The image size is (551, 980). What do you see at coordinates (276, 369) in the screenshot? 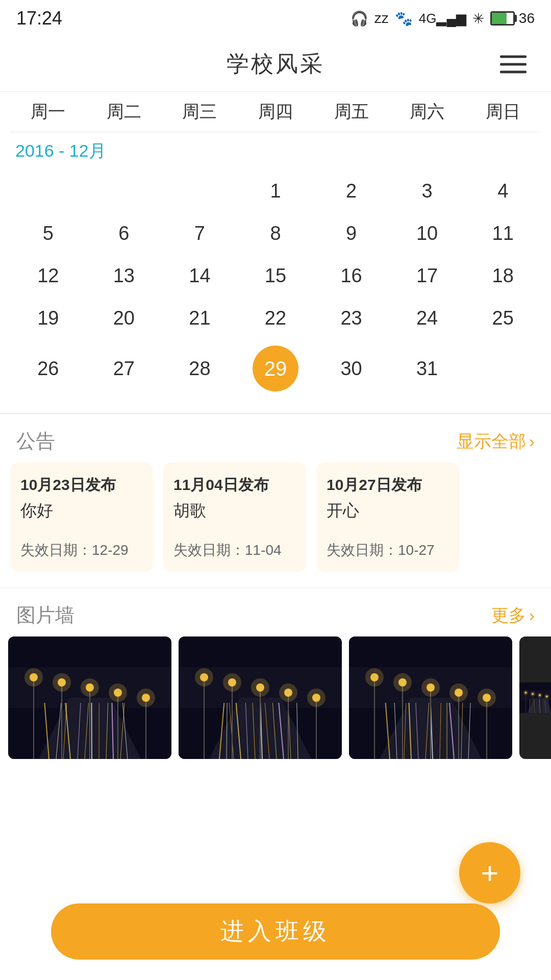
I see `calendar-day: 29` at bounding box center [276, 369].